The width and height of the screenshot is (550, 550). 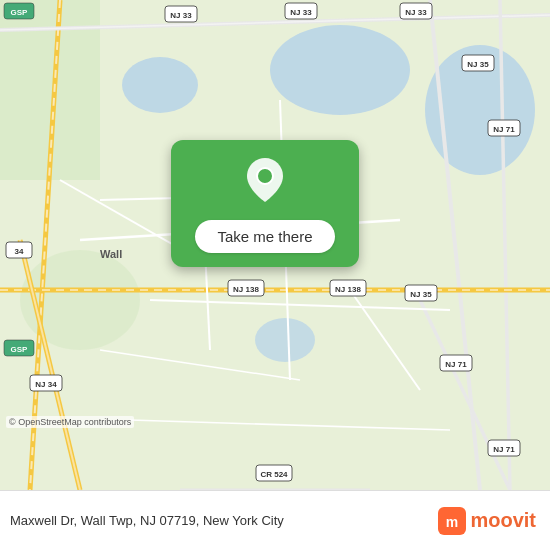 I want to click on bottom-bar: Maxwell Dr, Wall Twp, NJ 07719, New York…, so click(x=275, y=520).